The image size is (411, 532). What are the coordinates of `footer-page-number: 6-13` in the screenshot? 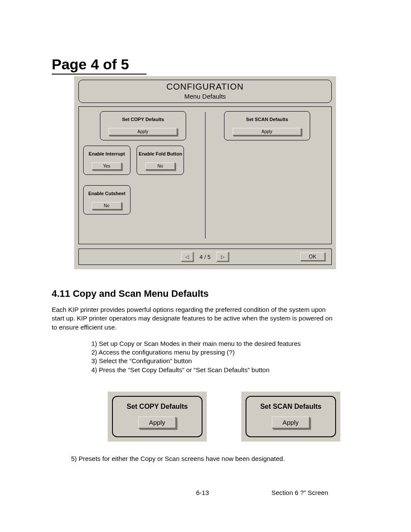 It's located at (202, 493).